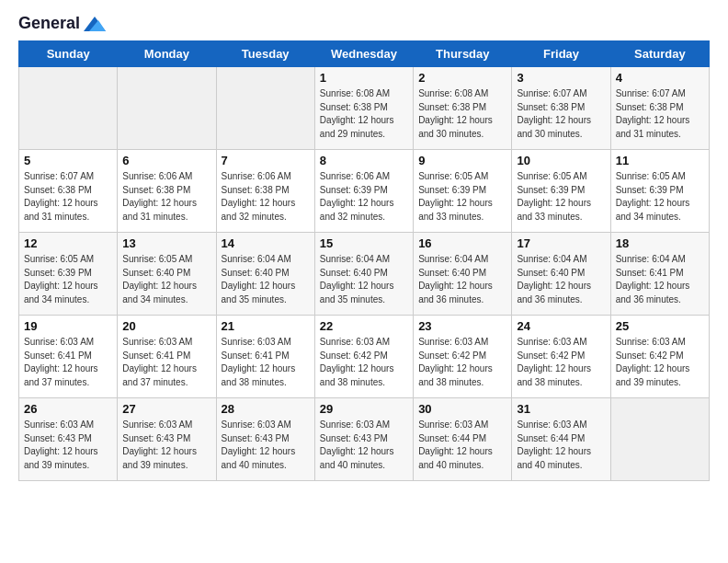 The width and height of the screenshot is (728, 563). What do you see at coordinates (167, 274) in the screenshot?
I see `calendar-cell: 13Sunrise: 6:05 AM Sunset: 6:40 PM Dayli…` at bounding box center [167, 274].